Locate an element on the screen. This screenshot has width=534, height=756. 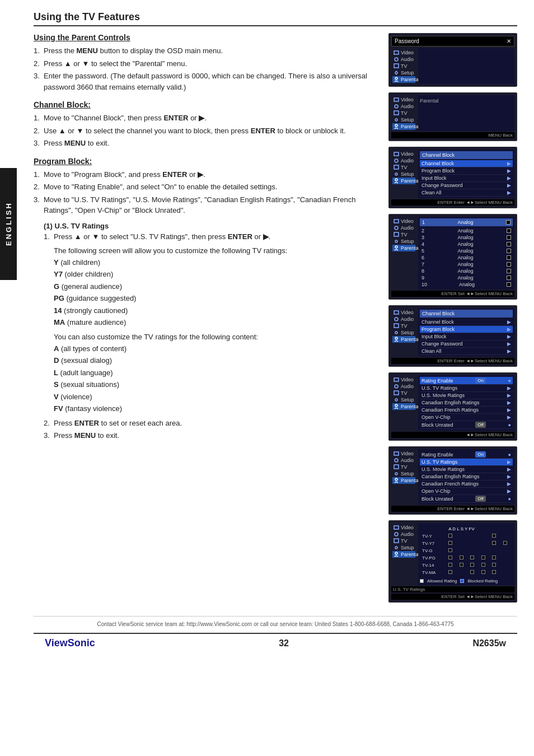
menu-tv-5: TV is located at coordinates (404, 326).